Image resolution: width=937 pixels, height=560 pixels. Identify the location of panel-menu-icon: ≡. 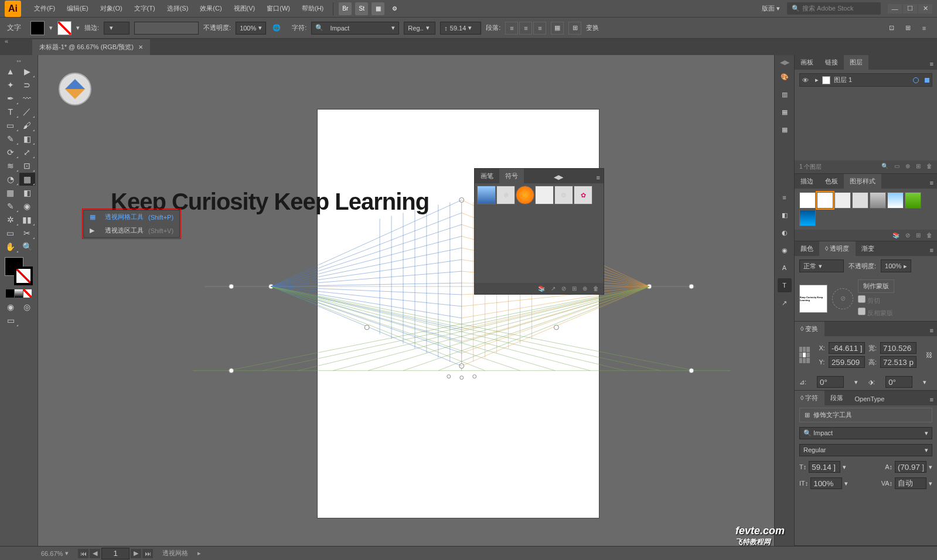
(932, 183).